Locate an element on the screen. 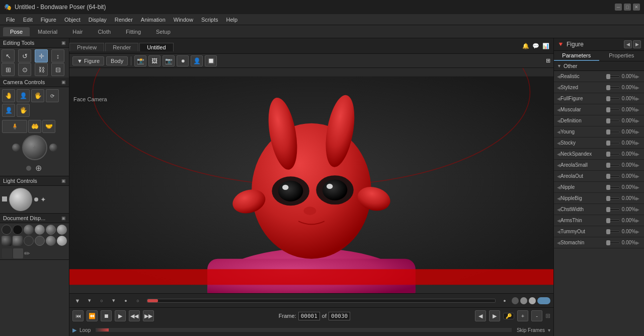 The image size is (644, 336). goto-start-button: ⏮ is located at coordinates (78, 316).